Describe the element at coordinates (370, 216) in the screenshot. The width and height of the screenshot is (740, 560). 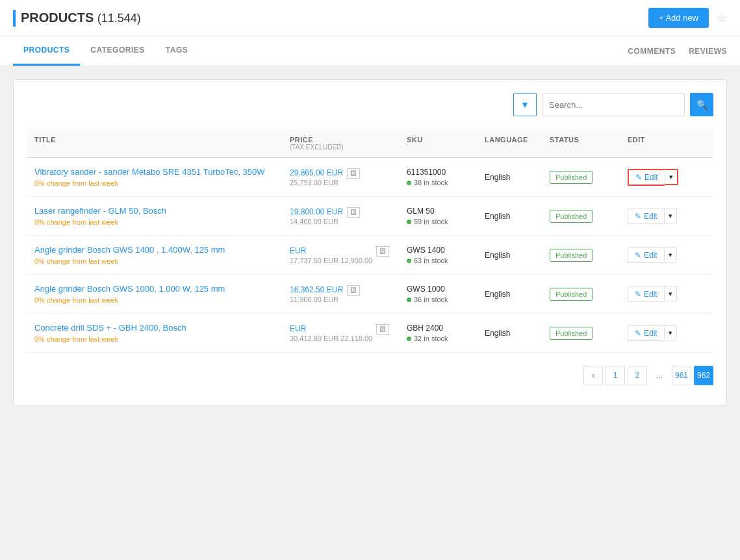
I see `table-row: Laser rangefinder - GLM 50, Bosch 0% cha…` at that location.